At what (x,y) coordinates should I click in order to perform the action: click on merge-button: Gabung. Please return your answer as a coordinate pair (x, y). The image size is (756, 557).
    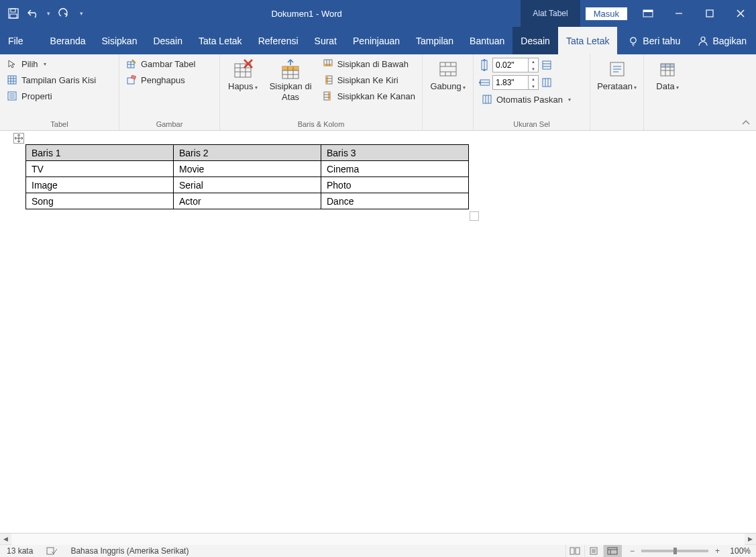
    Looking at the image, I should click on (447, 75).